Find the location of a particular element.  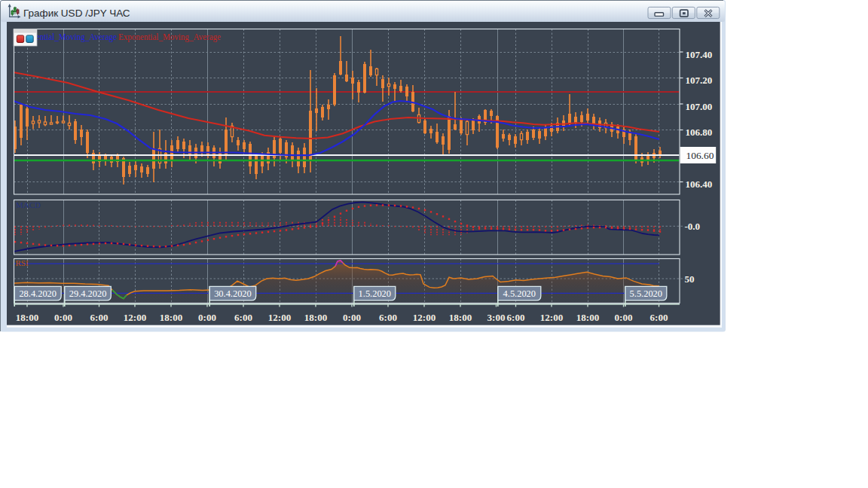

svg-text: 50 is located at coordinates (690, 279).